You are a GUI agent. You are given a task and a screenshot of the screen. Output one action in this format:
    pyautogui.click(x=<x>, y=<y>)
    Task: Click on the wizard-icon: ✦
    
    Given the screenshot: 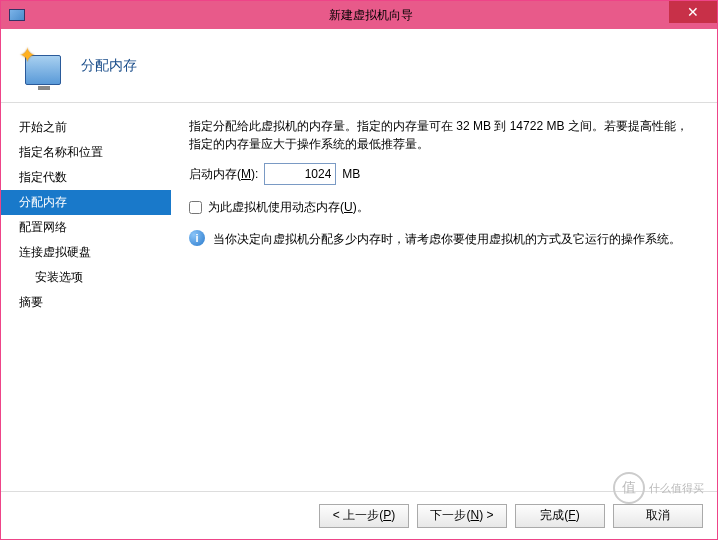 What is the action you would take?
    pyautogui.click(x=42, y=66)
    